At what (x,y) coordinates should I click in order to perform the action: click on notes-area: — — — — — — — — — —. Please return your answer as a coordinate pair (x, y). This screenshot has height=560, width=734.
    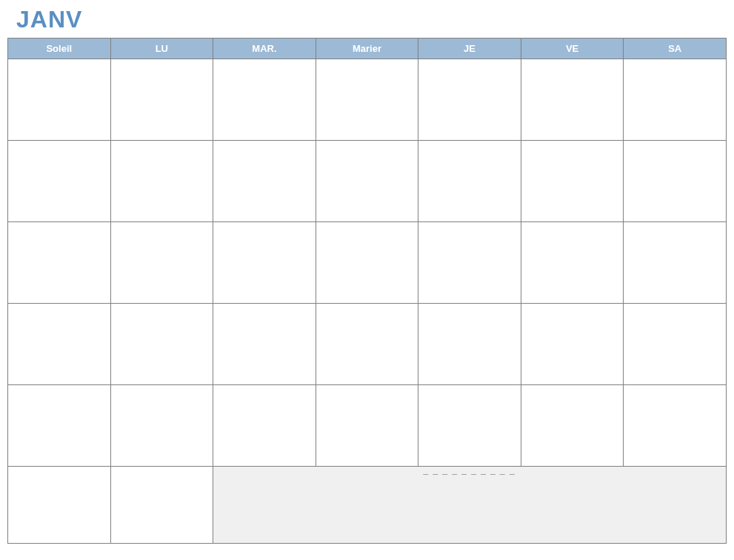
    Looking at the image, I should click on (470, 505).